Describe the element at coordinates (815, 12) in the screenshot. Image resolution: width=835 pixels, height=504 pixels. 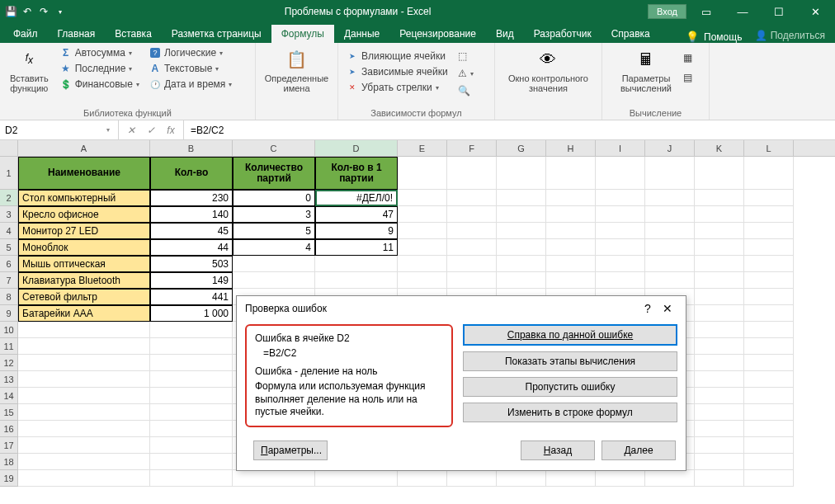
I see `close-button: ✕` at that location.